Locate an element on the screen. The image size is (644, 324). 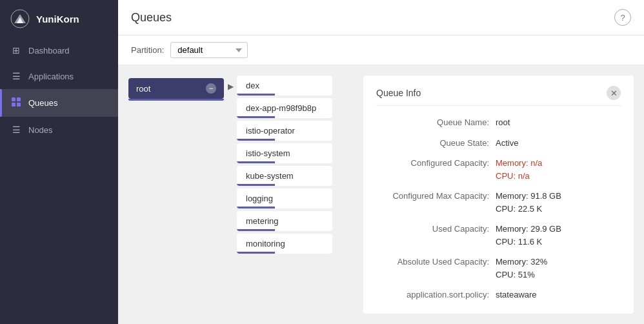
info-row-state: Queue State: Active is located at coordinates (498, 143).